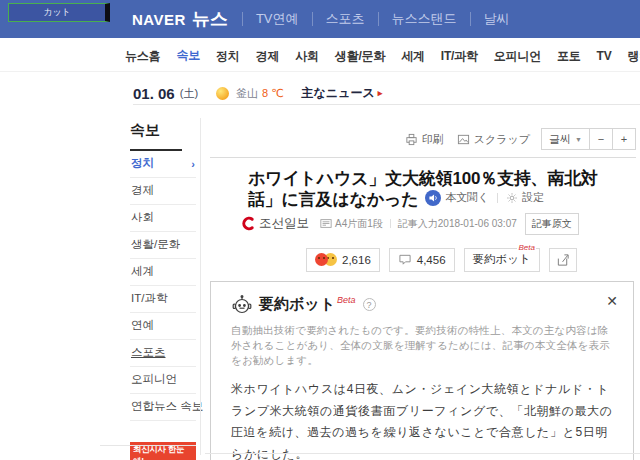 Image resolution: width=640 pixels, height=460 pixels. I want to click on sidebar-item-opinion: 오피니언, so click(163, 380).